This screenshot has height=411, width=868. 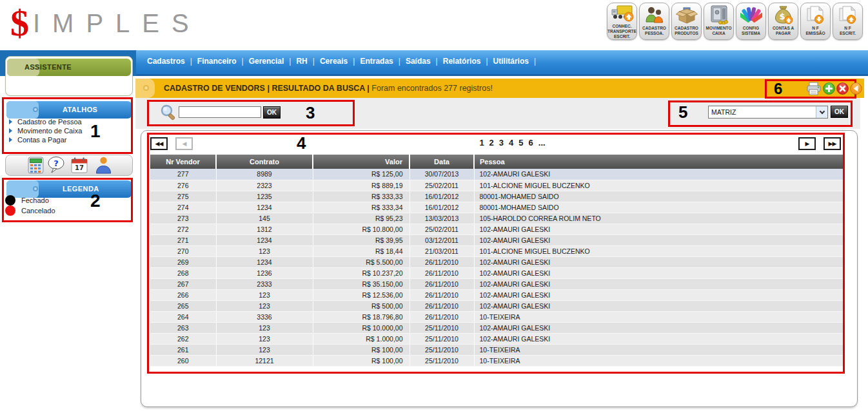 What do you see at coordinates (264, 305) in the screenshot?
I see `table-cell: 123` at bounding box center [264, 305].